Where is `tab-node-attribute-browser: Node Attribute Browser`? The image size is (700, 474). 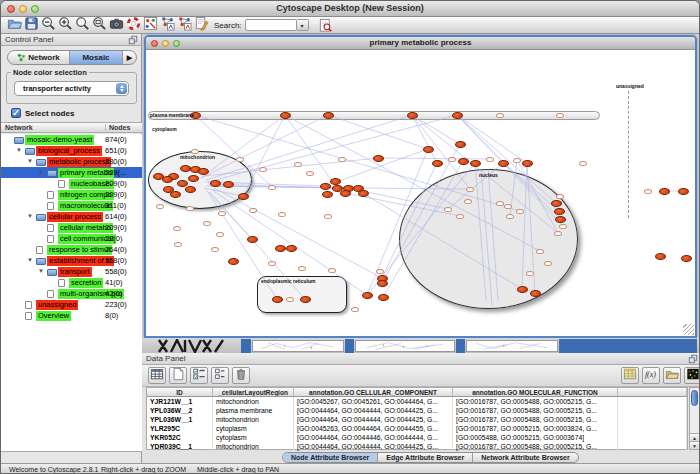 tab-node-attribute-browser: Node Attribute Browser is located at coordinates (330, 458).